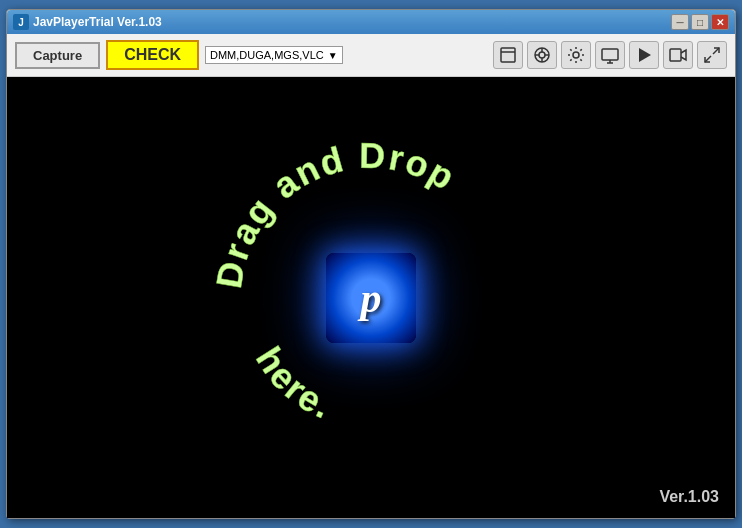  Describe the element at coordinates (689, 497) in the screenshot. I see `version-text: Ver.1.03` at that location.